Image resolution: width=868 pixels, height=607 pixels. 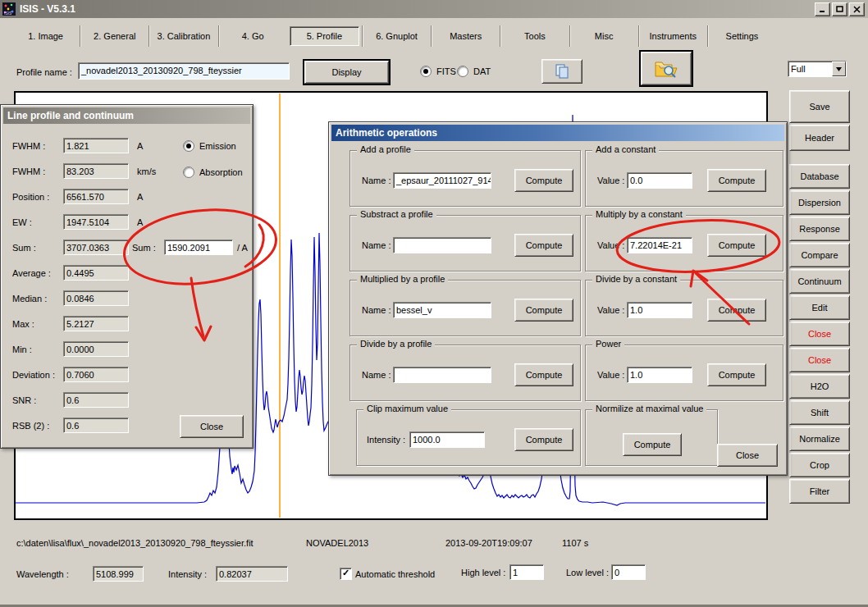 I want to click on group-legend: Multiplied by a profile, so click(x=402, y=279).